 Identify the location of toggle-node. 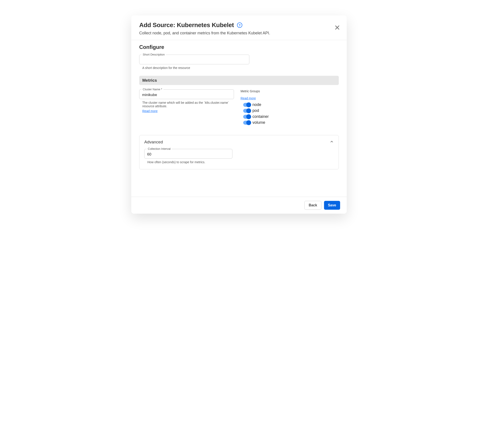
(247, 105).